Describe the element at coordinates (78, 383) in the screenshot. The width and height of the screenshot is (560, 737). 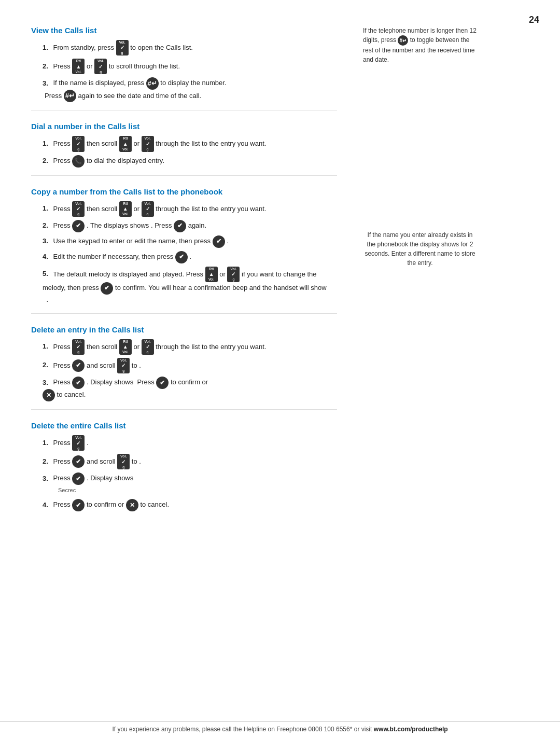
I see `ok-btn7: ✔` at that location.